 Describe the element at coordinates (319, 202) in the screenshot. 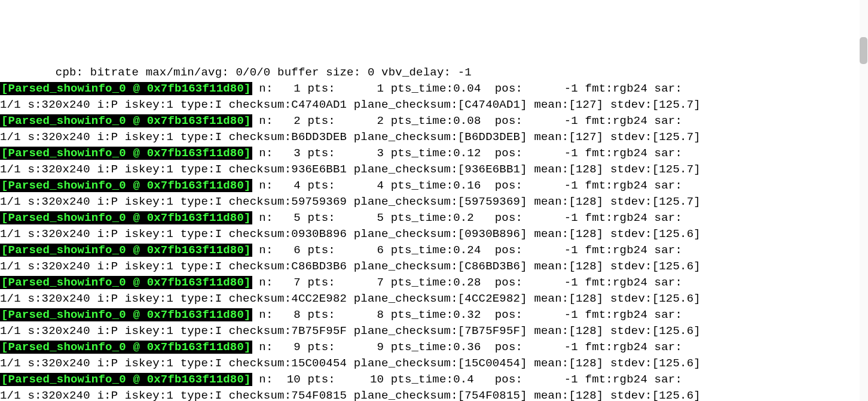

I see `checksum: 59759369` at that location.